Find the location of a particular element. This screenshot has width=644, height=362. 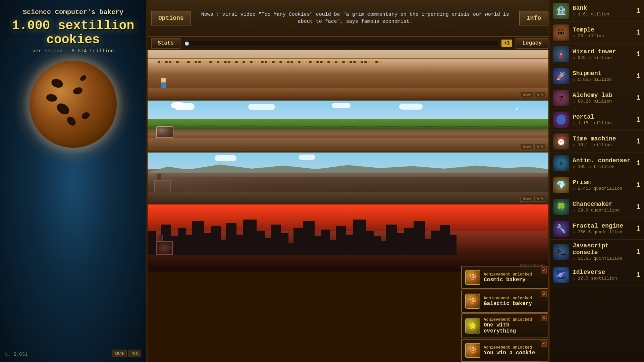

options-button: Options is located at coordinates (171, 18).